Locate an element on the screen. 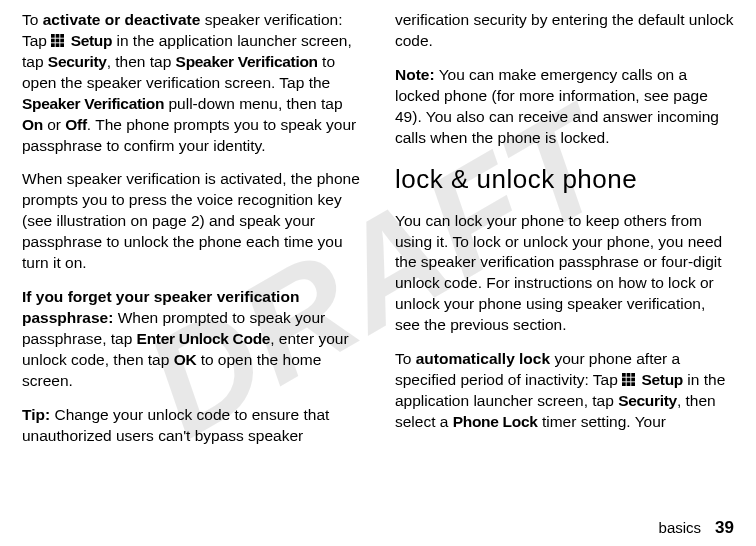 The width and height of the screenshot is (756, 546). ui-label: OK is located at coordinates (186, 360).